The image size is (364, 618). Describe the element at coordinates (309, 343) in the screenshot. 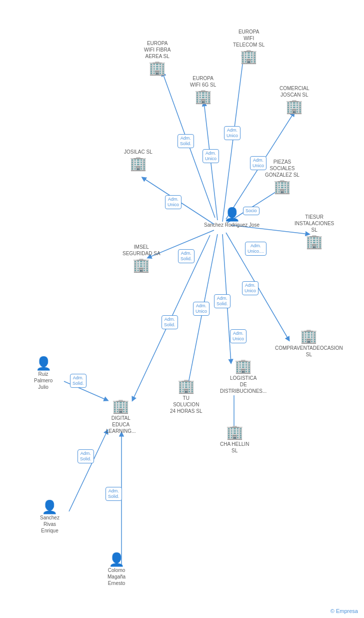

I see `node-compraventa: 🏢 COMPRAVENTADEOCASIONSL` at that location.